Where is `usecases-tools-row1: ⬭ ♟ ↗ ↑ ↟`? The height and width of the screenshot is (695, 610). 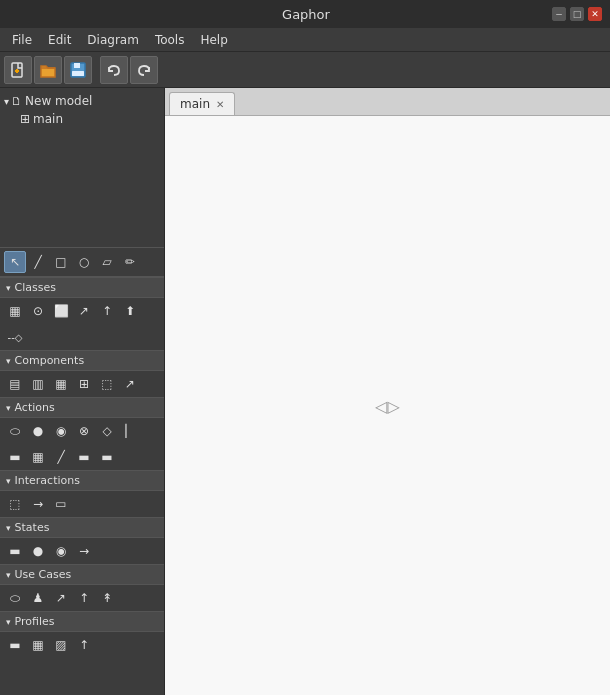 usecases-tools-row1: ⬭ ♟ ↗ ↑ ↟ is located at coordinates (82, 598).